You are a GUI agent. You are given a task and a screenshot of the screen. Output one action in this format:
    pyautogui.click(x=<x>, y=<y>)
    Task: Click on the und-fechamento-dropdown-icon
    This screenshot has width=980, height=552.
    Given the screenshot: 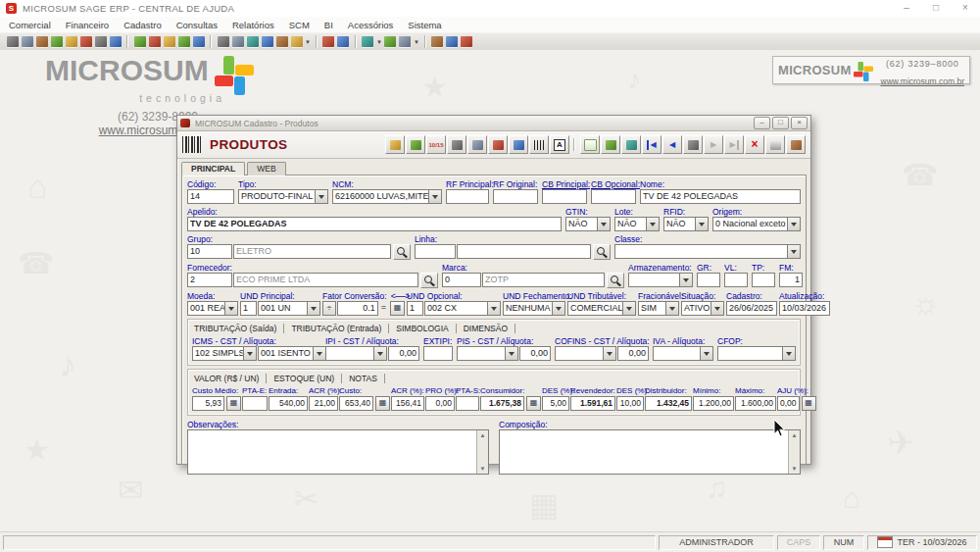 What is the action you would take?
    pyautogui.click(x=559, y=308)
    